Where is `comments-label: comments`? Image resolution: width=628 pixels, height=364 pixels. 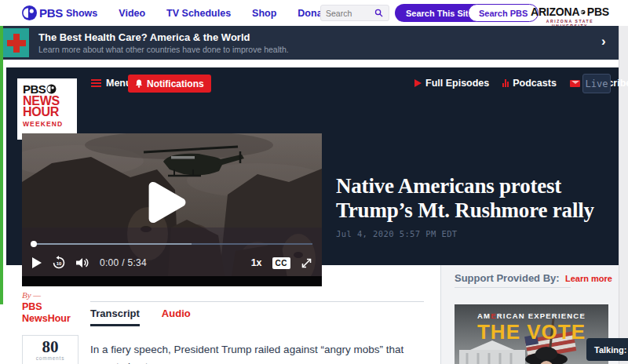 comments-label: comments is located at coordinates (50, 358).